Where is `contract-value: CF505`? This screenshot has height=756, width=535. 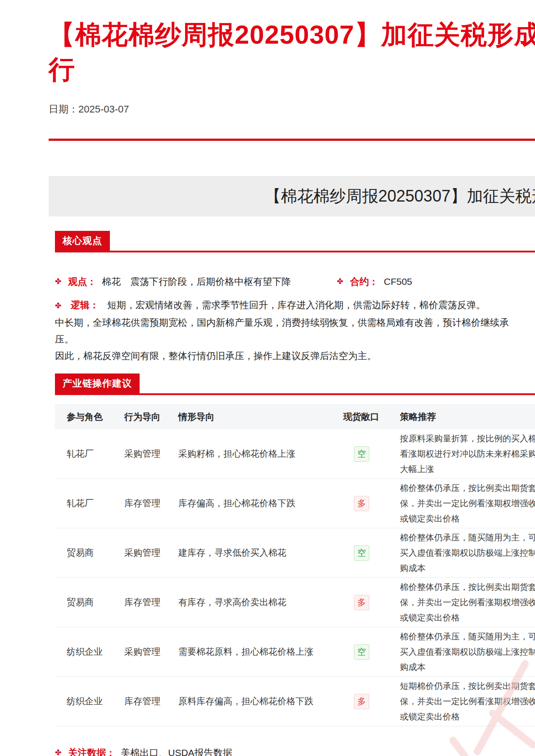 contract-value: CF505 is located at coordinates (398, 282).